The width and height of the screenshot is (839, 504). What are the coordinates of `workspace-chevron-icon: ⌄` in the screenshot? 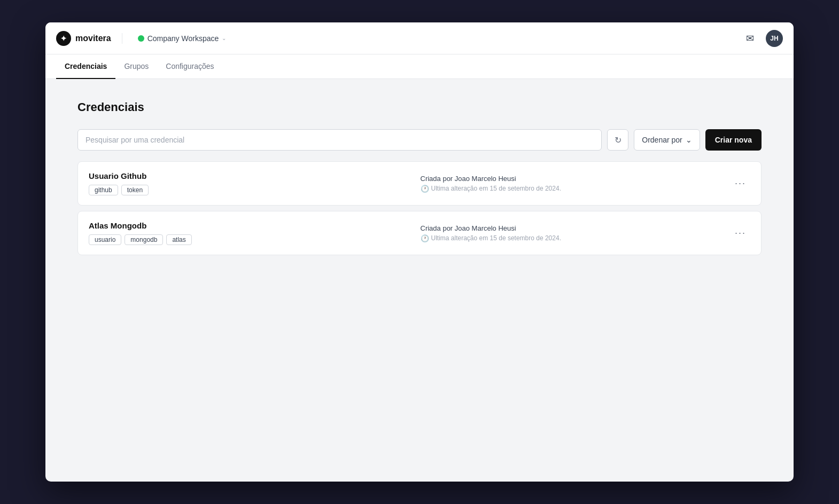 It's located at (224, 38).